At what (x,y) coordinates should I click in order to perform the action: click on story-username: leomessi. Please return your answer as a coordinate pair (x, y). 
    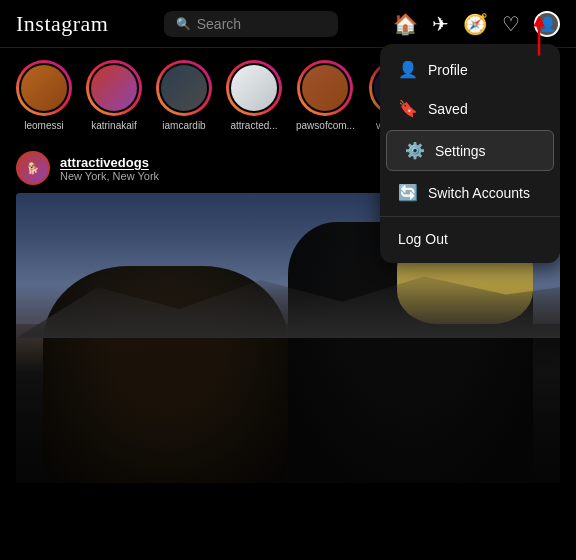
    Looking at the image, I should click on (44, 126).